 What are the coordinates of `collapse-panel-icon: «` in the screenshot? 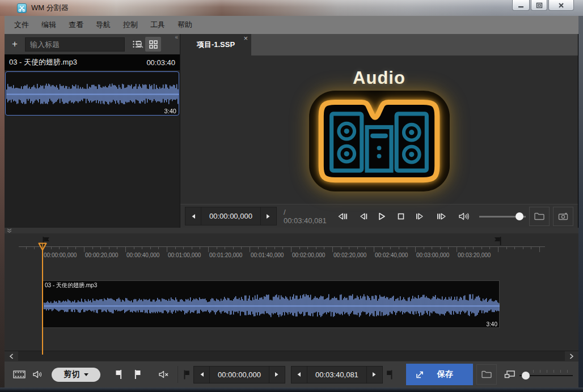 It's located at (176, 37).